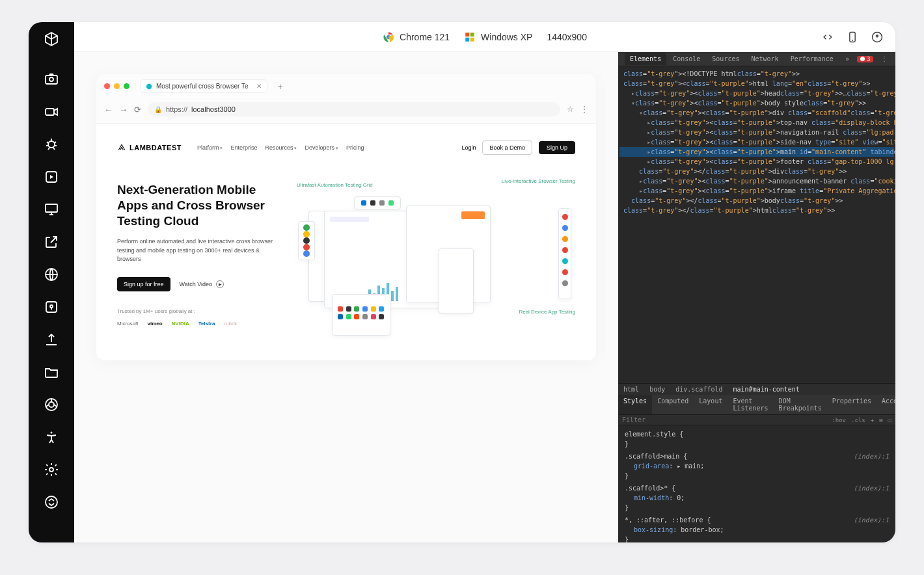 The height and width of the screenshot is (575, 924). Describe the element at coordinates (108, 109) in the screenshot. I see `back-button: ←` at that location.